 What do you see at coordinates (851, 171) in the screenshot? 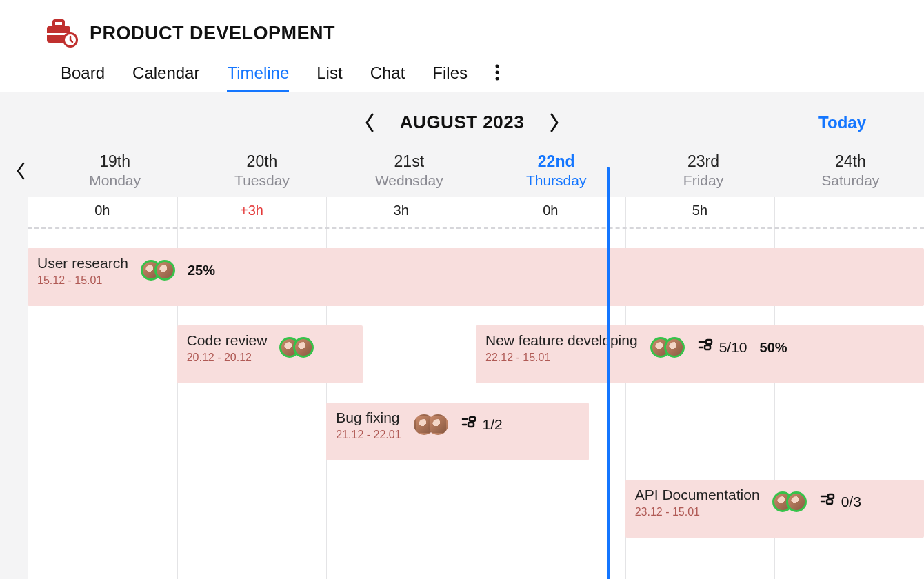
I see `day-header-5: 24th Saturday` at bounding box center [851, 171].